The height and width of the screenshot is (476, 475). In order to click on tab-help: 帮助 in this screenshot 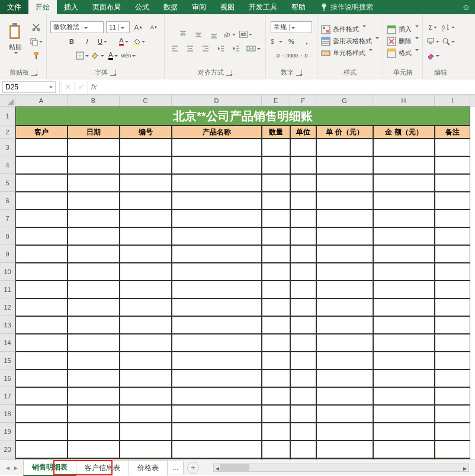, I will do `click(299, 7)`.